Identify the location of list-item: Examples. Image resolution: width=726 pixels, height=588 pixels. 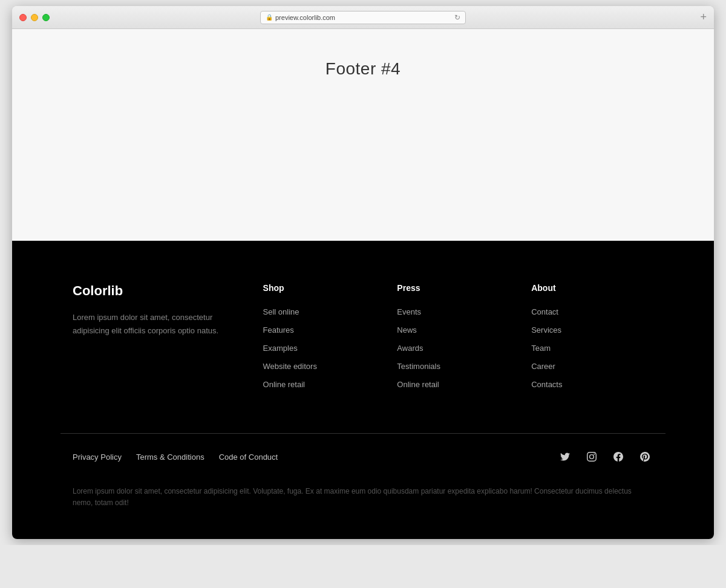
(318, 348).